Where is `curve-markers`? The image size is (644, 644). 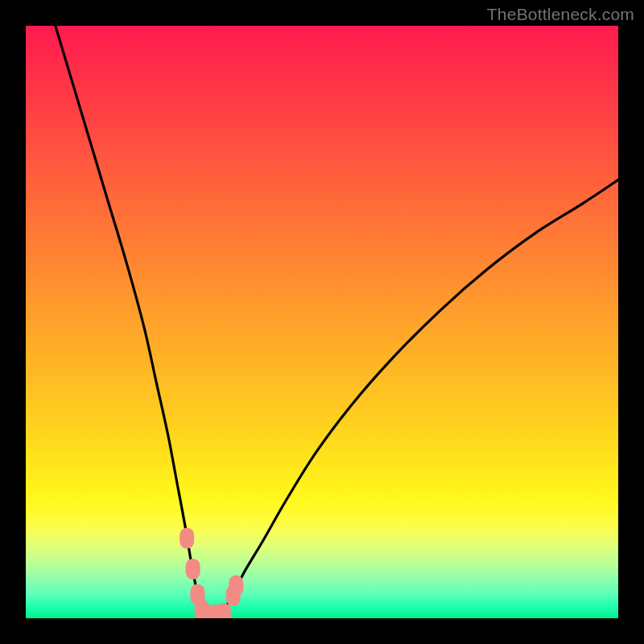 curve-markers is located at coordinates (211, 573).